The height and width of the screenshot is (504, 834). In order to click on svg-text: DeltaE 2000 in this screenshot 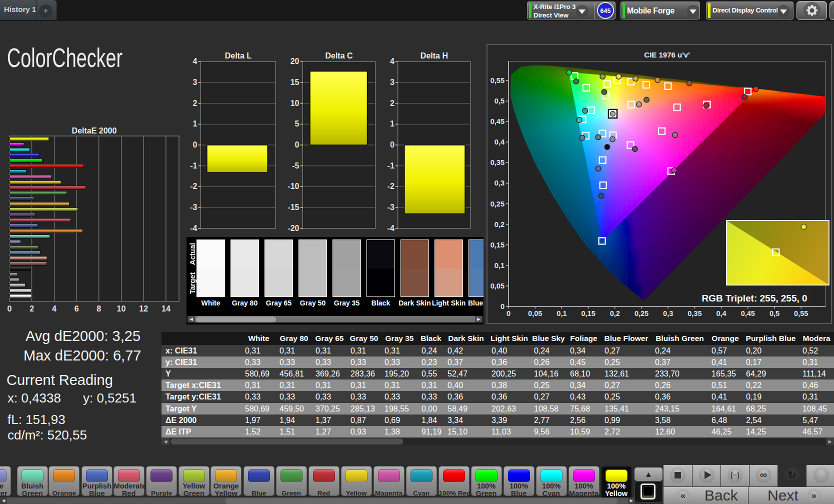, I will do `click(94, 131)`.